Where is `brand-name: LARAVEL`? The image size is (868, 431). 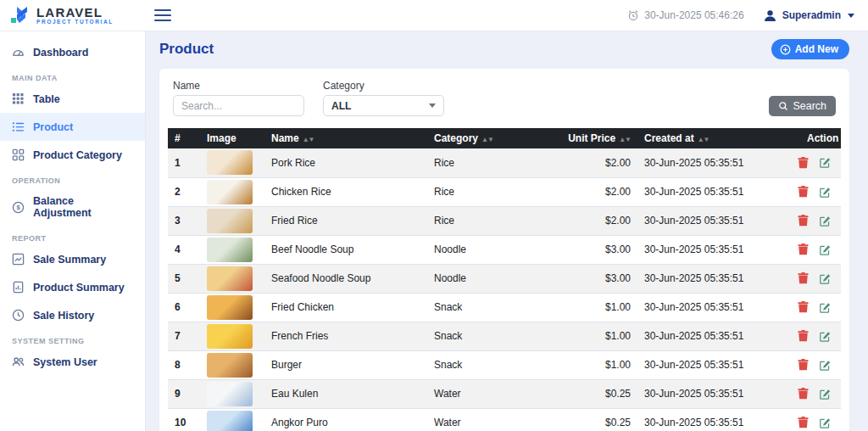
brand-name: LARAVEL is located at coordinates (75, 13).